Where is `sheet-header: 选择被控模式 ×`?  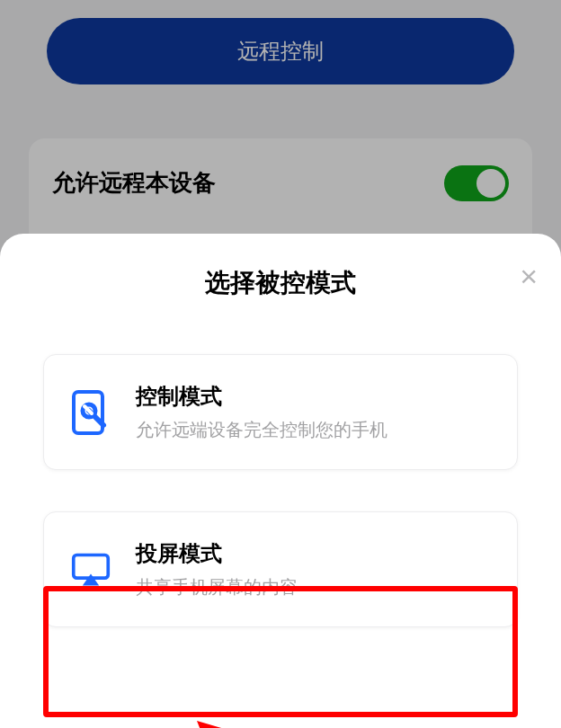
sheet-header: 选择被控模式 × is located at coordinates (280, 294).